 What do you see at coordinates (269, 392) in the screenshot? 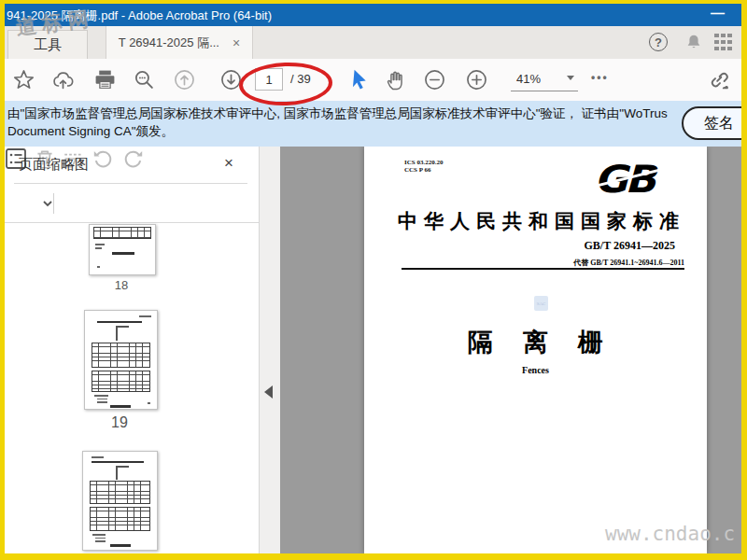
I see `collapse-panel-icon` at bounding box center [269, 392].